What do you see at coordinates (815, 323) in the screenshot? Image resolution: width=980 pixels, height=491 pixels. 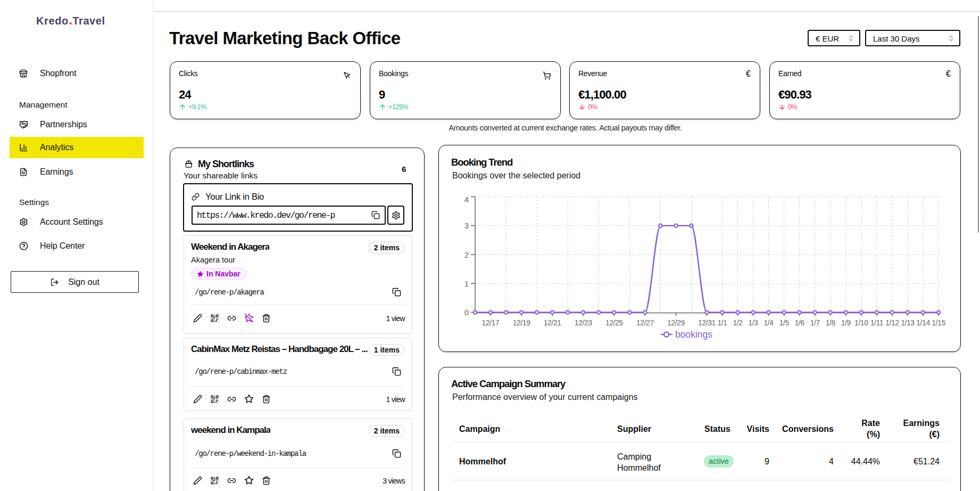 I see `svg-text: 1/7` at bounding box center [815, 323].